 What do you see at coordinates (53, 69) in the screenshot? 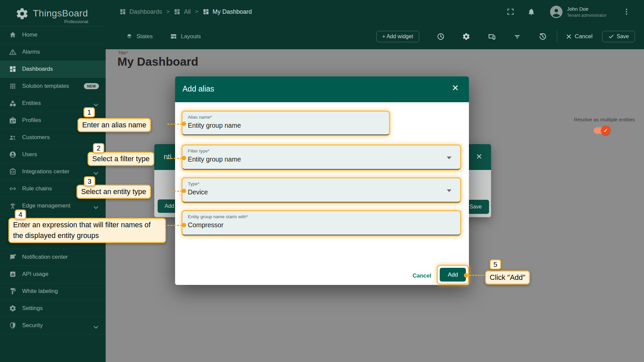
I see `sidebar-item-dashboards: Dashboards` at bounding box center [53, 69].